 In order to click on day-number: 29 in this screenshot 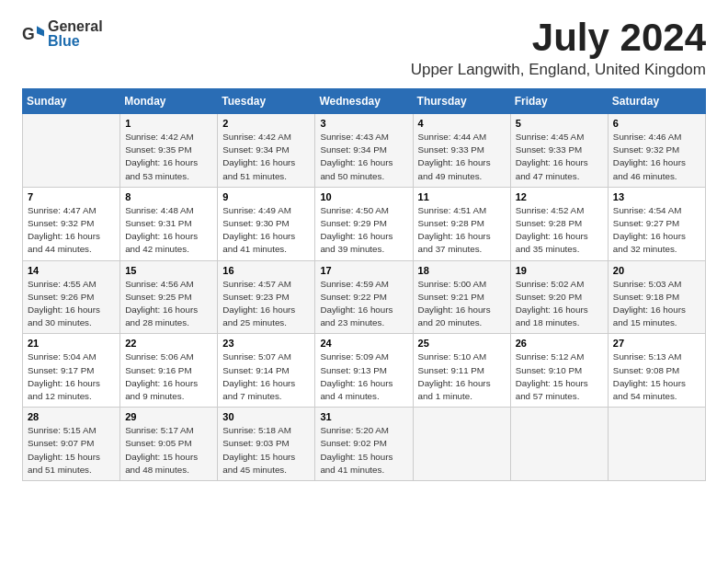, I will do `click(169, 417)`.